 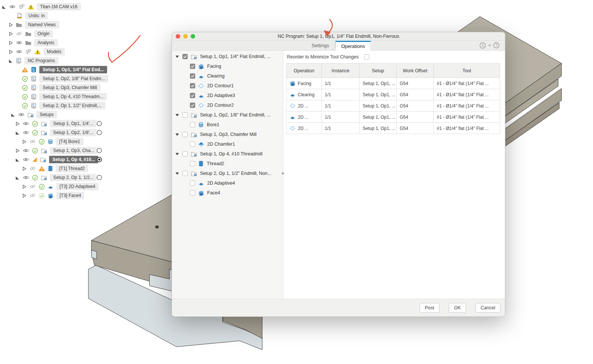 I want to click on browser-row: Analysis, so click(x=33, y=43).